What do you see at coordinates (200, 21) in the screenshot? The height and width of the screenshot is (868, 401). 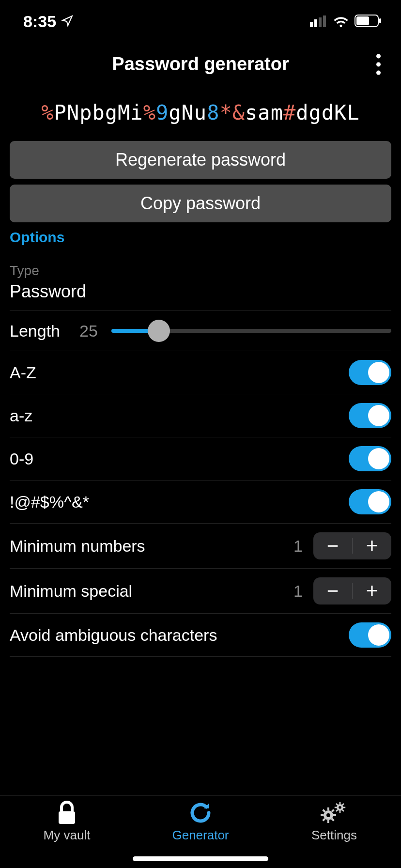 I see `status-bar: 8:35` at bounding box center [200, 21].